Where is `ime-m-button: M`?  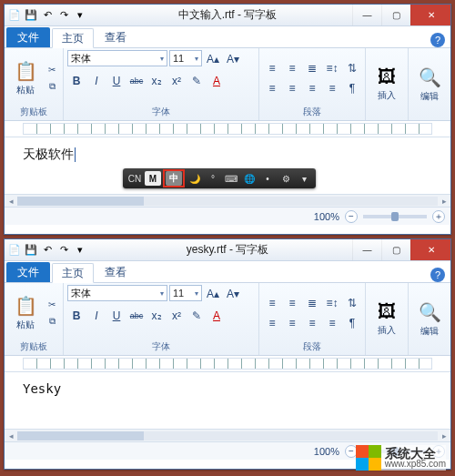
ime-m-button: M is located at coordinates (153, 178).